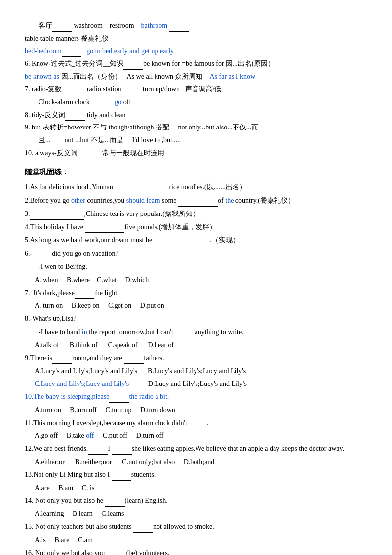  What do you see at coordinates (201, 280) in the screenshot?
I see `exercise-6-opts: A. when B.where C.what D.which` at bounding box center [201, 280].